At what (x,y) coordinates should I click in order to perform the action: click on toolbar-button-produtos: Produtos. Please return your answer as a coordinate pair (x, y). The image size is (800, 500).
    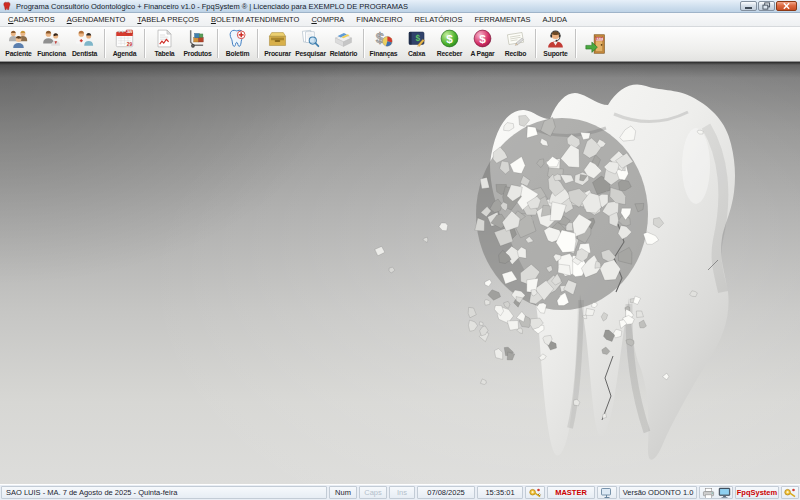
    Looking at the image, I should click on (198, 44).